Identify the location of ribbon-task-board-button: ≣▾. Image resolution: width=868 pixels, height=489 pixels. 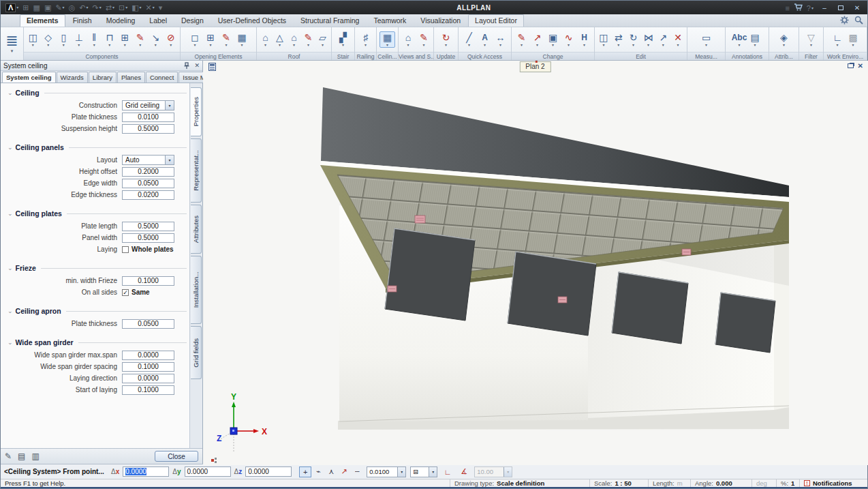
(12, 44).